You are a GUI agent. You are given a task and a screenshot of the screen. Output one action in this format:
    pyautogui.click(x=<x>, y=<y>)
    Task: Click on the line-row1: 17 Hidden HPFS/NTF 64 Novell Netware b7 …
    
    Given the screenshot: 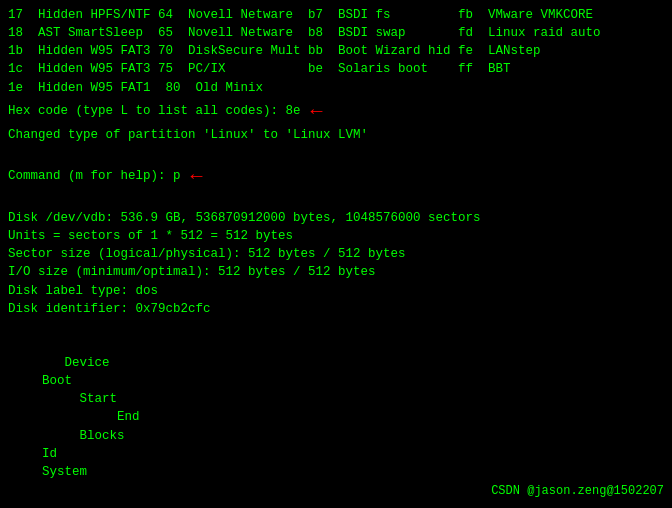 What is the action you would take?
    pyautogui.click(x=336, y=15)
    